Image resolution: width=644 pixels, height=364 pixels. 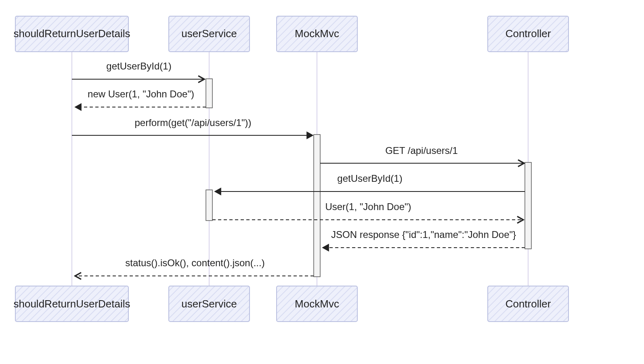 What do you see at coordinates (317, 304) in the screenshot?
I see `participant-bottom-MockMvc: MockMvc` at bounding box center [317, 304].